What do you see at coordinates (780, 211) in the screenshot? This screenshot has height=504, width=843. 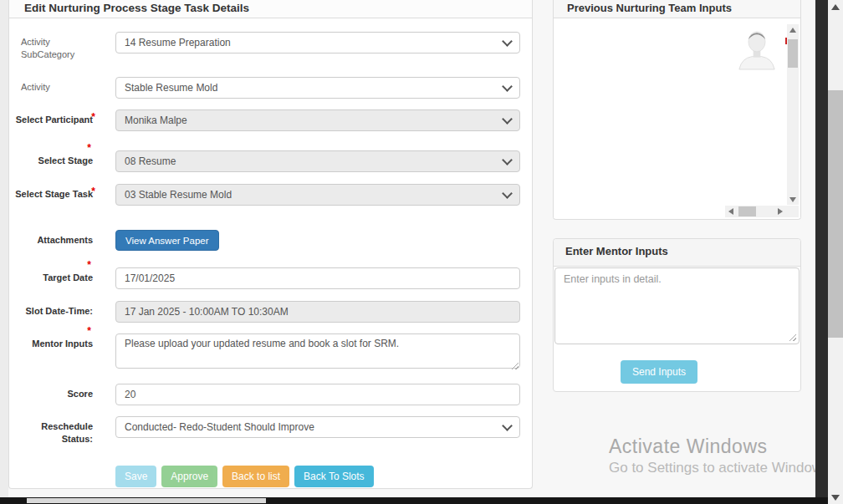 I see `scroll-right-arrow-icon` at bounding box center [780, 211].